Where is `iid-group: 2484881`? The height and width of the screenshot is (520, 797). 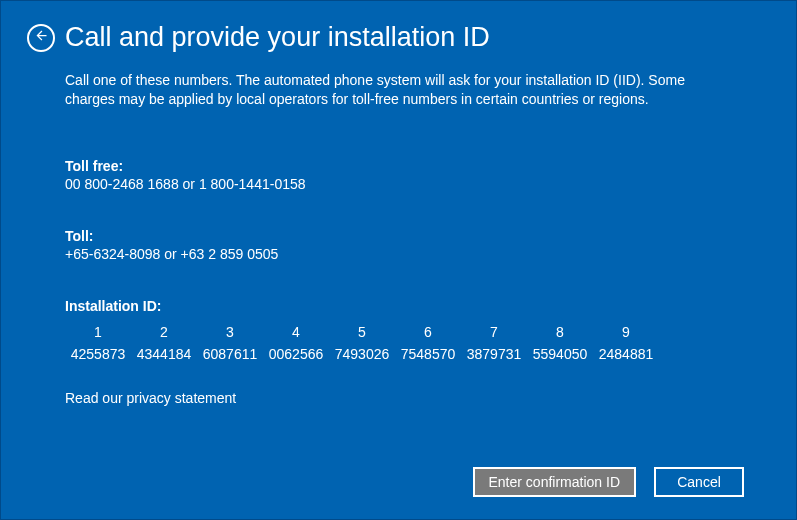
iid-group: 2484881 is located at coordinates (626, 354).